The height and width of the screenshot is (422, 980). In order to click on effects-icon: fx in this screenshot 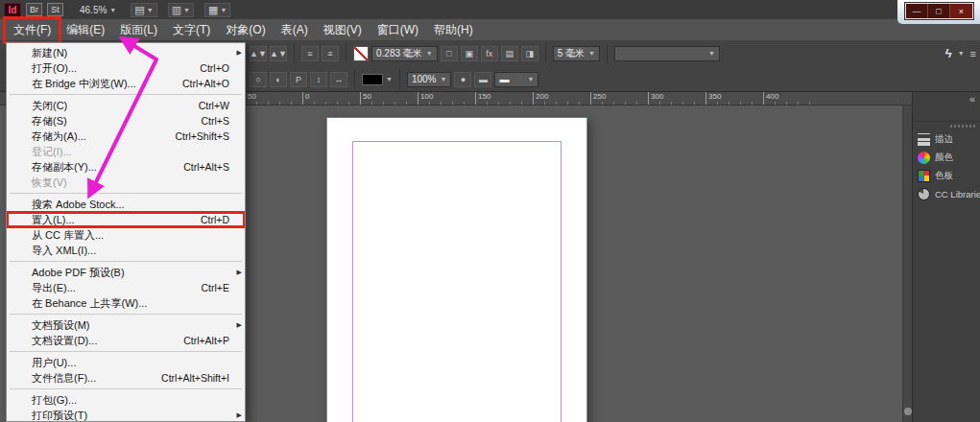, I will do `click(490, 54)`.